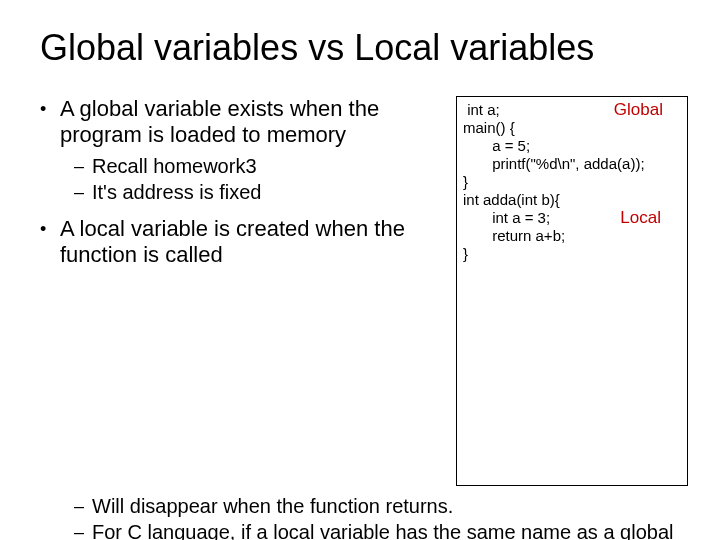  Describe the element at coordinates (638, 110) in the screenshot. I see `label-global: Global` at that location.